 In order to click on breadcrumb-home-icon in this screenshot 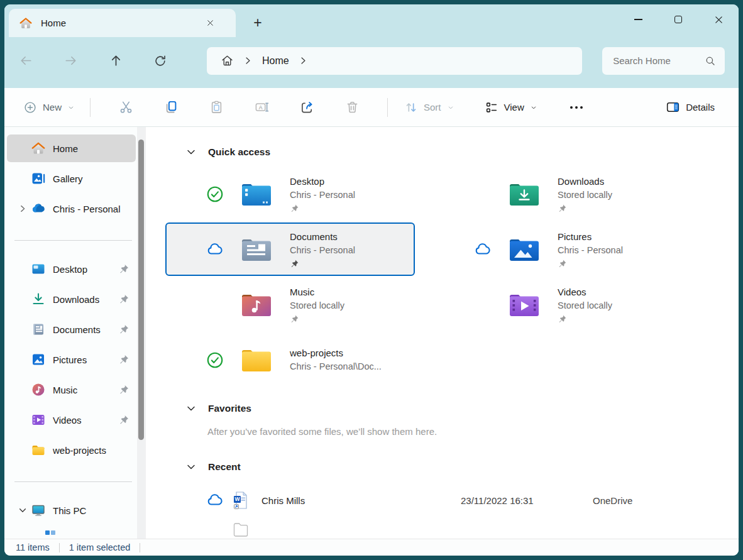, I will do `click(228, 60)`.